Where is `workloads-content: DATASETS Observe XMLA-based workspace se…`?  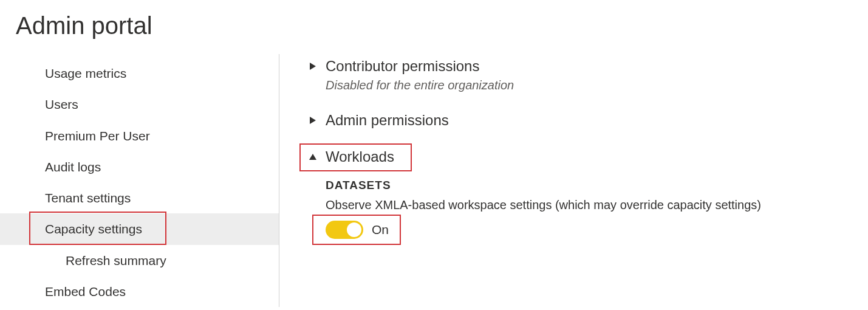
workloads-content: DATASETS Observe XMLA-based workspace se… is located at coordinates (590, 209).